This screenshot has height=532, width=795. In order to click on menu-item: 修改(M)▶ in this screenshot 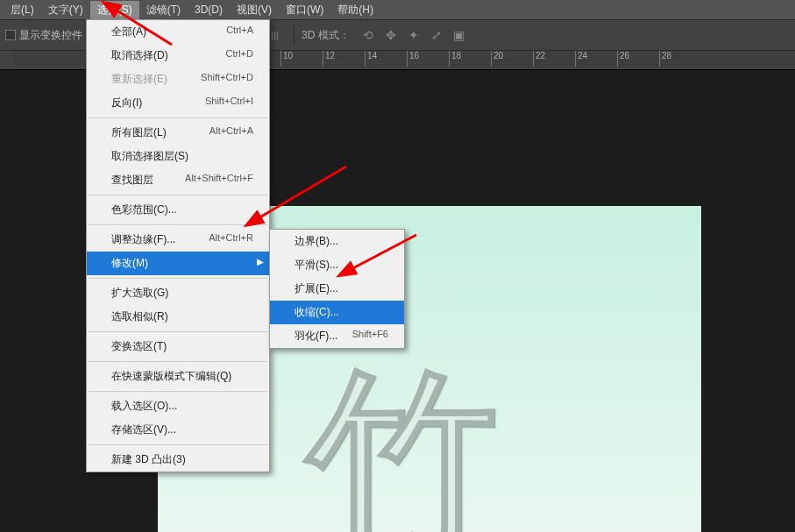, I will do `click(178, 263)`.